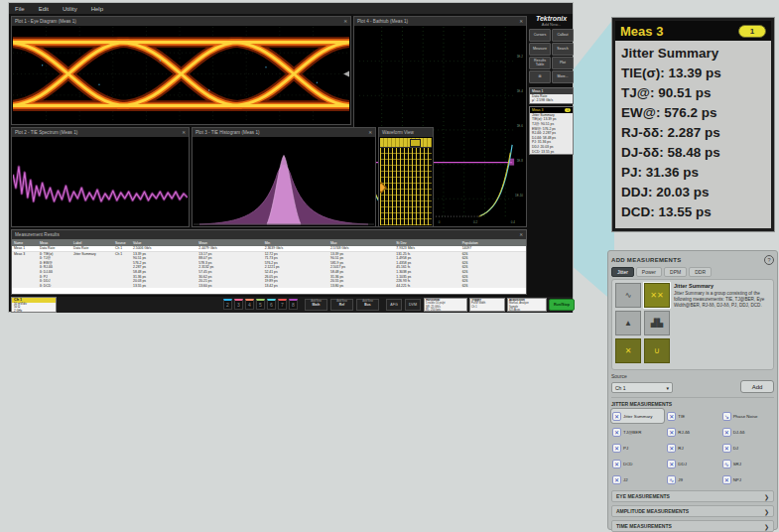 This screenshot has height=532, width=779. I want to click on run-stop-button: Run/Stop, so click(562, 305).